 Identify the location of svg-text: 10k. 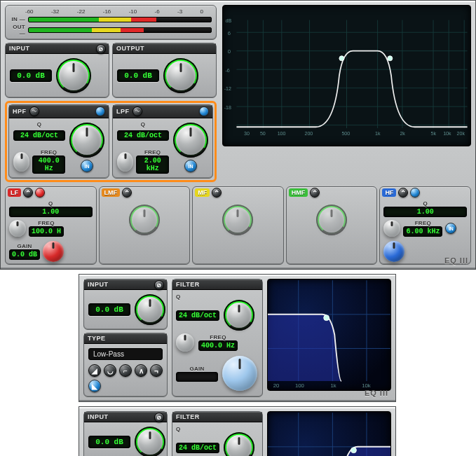
(366, 385).